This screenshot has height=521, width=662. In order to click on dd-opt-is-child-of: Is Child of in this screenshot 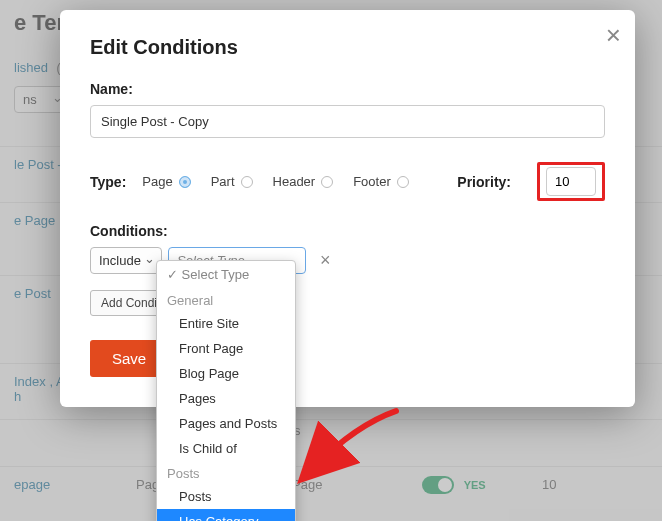, I will do `click(226, 448)`.